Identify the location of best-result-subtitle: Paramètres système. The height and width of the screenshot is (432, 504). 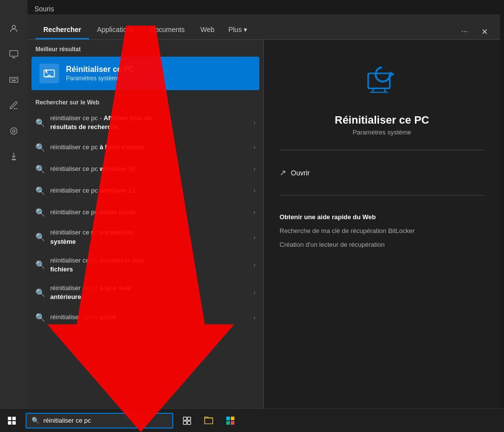
(100, 78).